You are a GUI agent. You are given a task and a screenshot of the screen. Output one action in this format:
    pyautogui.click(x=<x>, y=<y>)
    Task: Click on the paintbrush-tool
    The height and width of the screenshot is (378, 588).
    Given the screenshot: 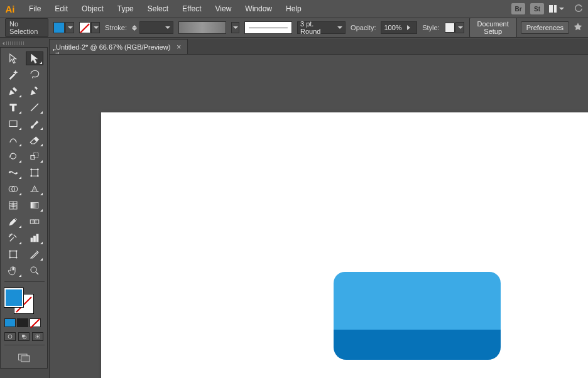 What is the action you would take?
    pyautogui.click(x=35, y=124)
    